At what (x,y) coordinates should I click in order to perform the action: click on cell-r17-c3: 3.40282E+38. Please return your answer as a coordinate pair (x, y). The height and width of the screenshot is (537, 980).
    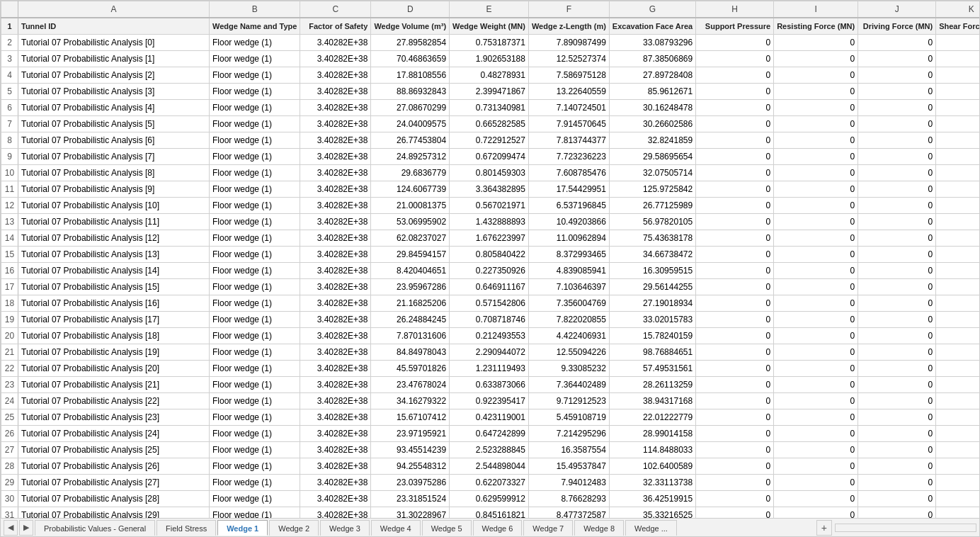
    Looking at the image, I should click on (336, 288).